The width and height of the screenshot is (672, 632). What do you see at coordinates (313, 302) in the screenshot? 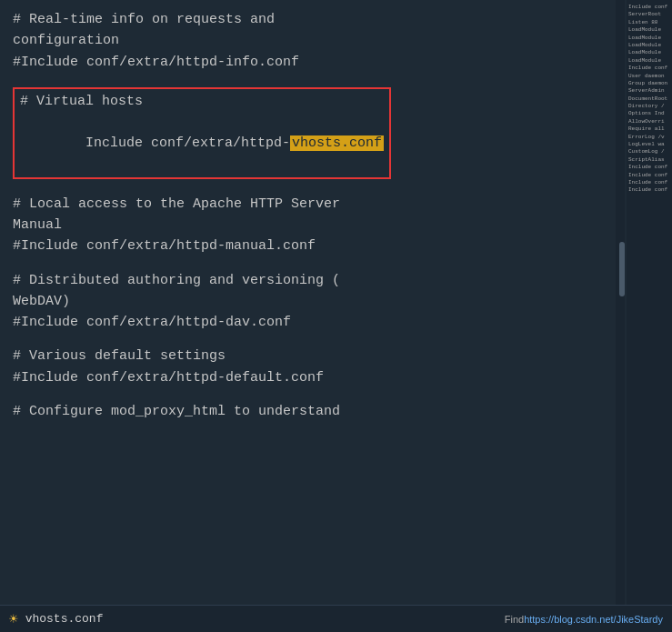
I see `code-block-4: # Distributed authoring and versioning (…` at bounding box center [313, 302].